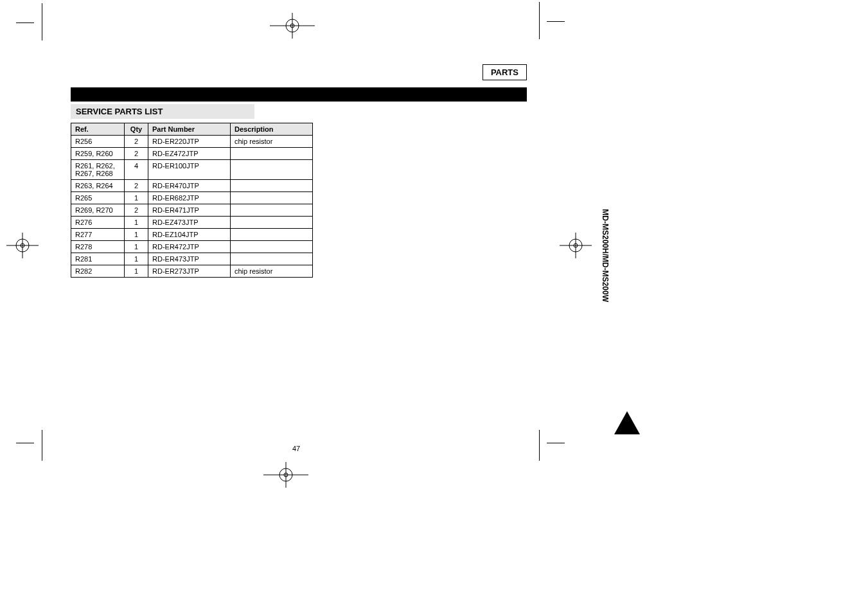 This screenshot has width=868, height=613. I want to click on page-number: 47, so click(296, 449).